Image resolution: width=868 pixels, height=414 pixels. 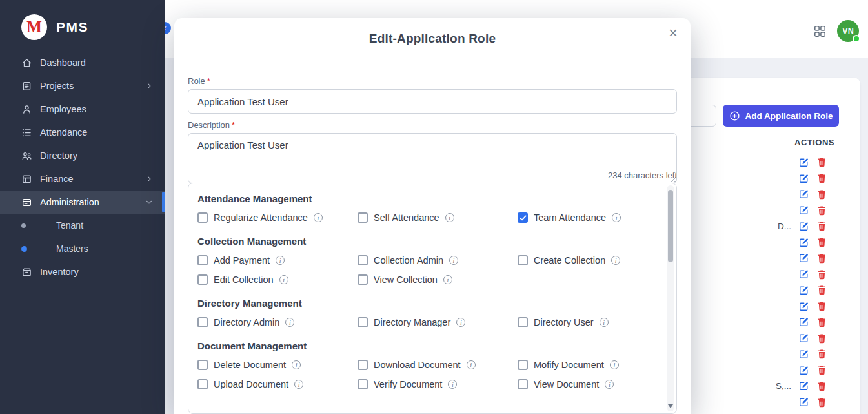 I want to click on sidebar-subitem-tenant: Tenant, so click(x=83, y=225).